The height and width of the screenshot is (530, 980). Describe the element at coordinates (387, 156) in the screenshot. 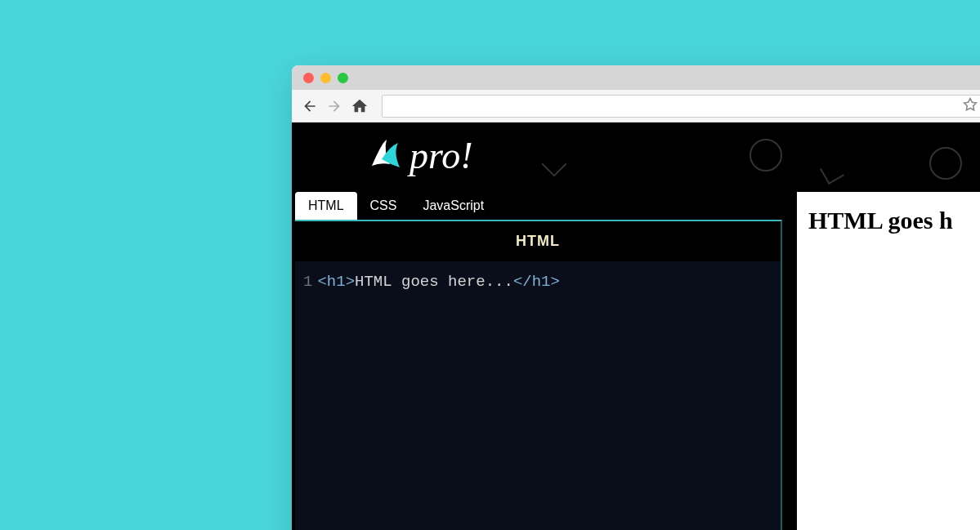

I see `logo-swoosh-icon` at that location.